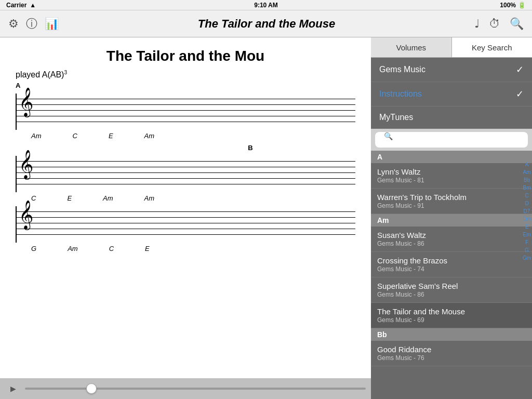 This screenshot has width=532, height=399. What do you see at coordinates (185, 116) in the screenshot?
I see `staff-section-a: 𝄞 Am C E Am` at bounding box center [185, 116].